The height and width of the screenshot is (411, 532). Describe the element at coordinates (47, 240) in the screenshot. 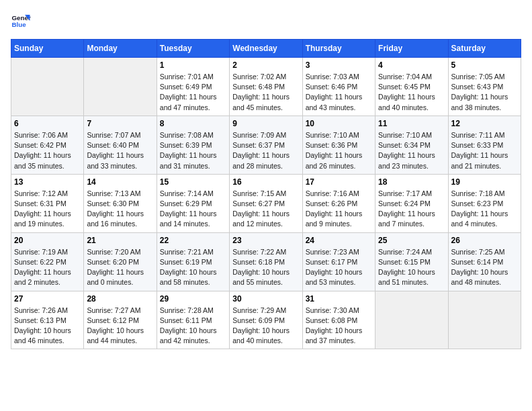

I see `day-number: 20` at that location.